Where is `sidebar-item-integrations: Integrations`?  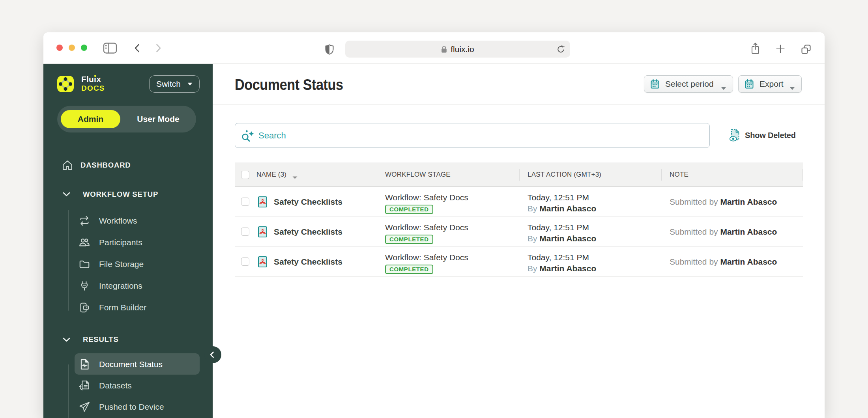 sidebar-item-integrations: Integrations is located at coordinates (128, 286).